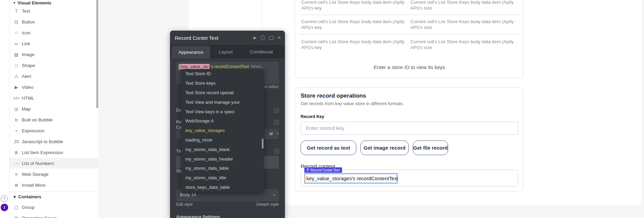 The image size is (644, 218). Describe the element at coordinates (222, 159) in the screenshot. I see `dropdown-item: my_stores_data_header` at that location.